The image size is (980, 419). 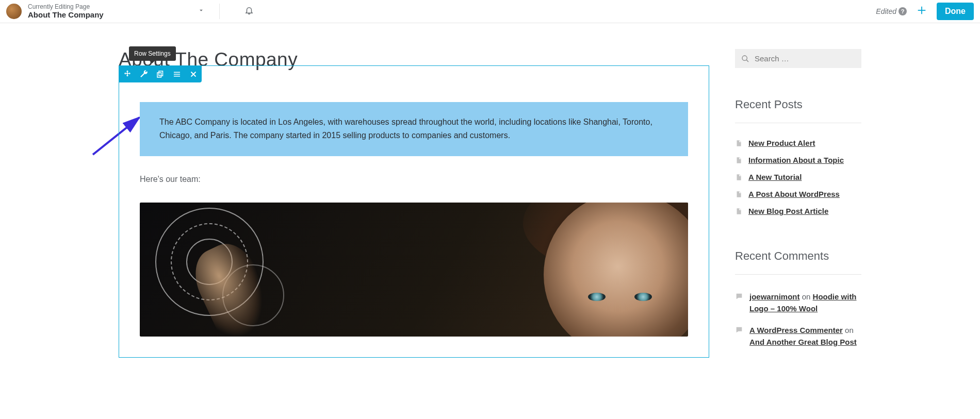 I want to click on list-item: A WordPress Commenter on And Another Gre…, so click(x=798, y=336).